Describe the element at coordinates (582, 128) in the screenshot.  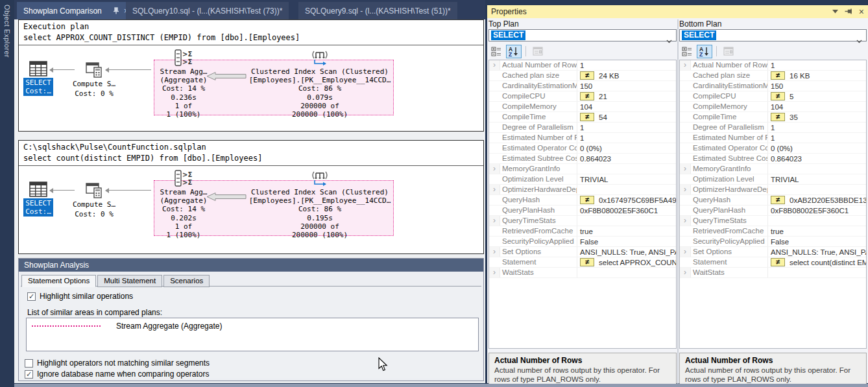
I see `property-value: 1` at that location.